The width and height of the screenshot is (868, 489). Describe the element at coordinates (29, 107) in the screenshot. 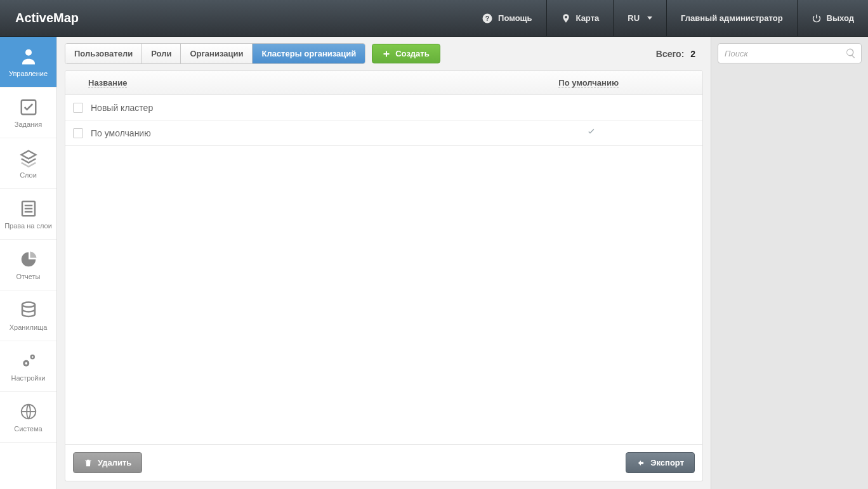

I see `check-box-icon` at that location.